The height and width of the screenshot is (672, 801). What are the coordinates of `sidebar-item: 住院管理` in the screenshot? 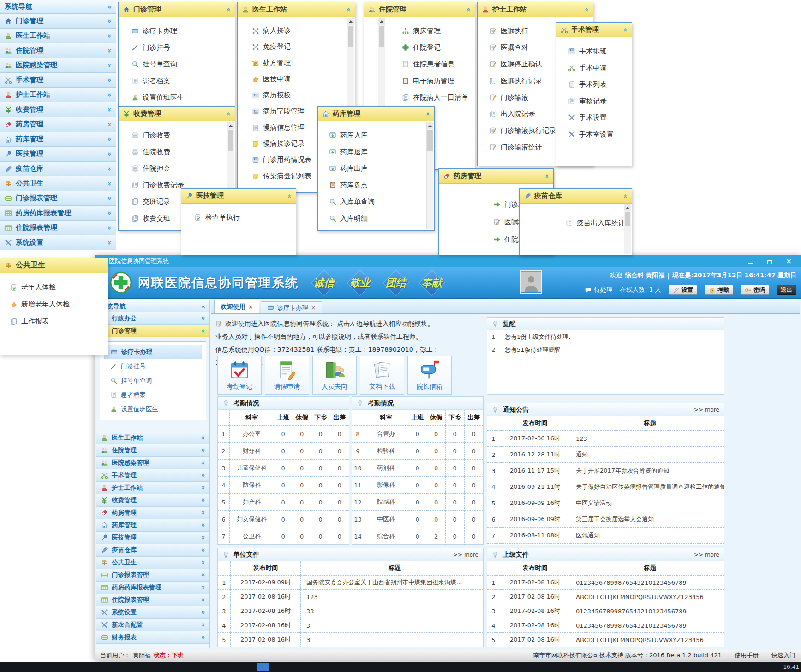 It's located at (58, 51).